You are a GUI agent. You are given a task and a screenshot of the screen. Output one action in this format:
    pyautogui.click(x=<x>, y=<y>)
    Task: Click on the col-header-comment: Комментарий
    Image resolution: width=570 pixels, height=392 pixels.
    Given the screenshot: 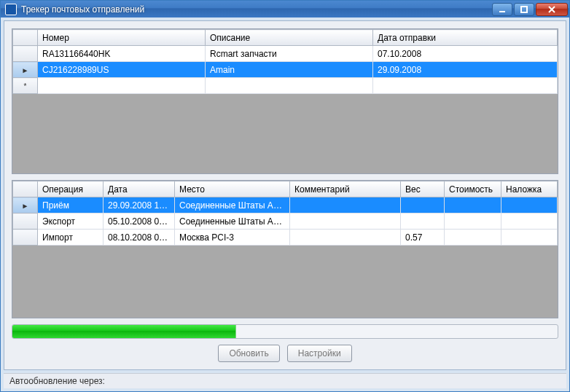 What is the action you would take?
    pyautogui.click(x=345, y=189)
    